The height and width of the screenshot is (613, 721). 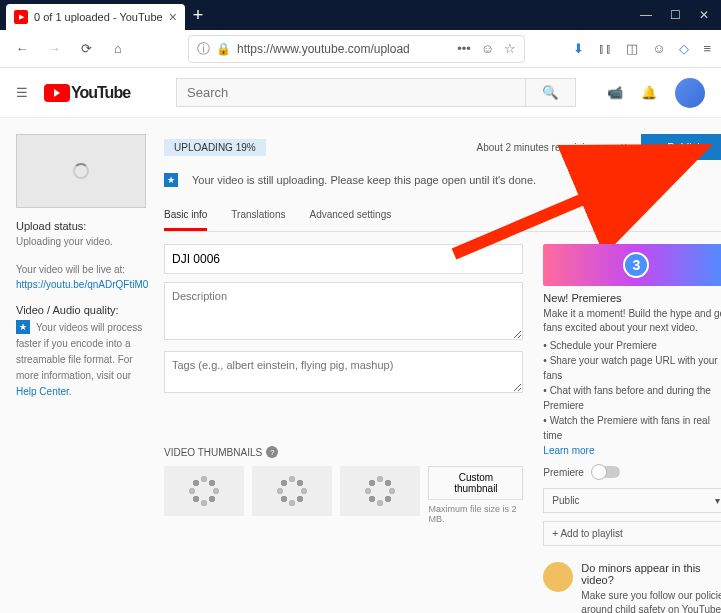 I want to click on library-icon: ⫿⫿, so click(x=605, y=48).